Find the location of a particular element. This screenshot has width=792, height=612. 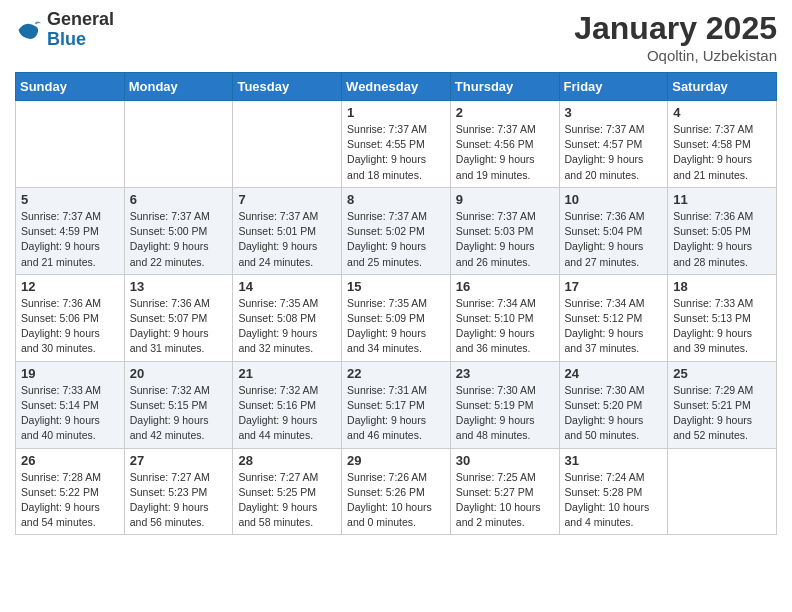

day-info-6: Sunrise: 7:37 AM Sunset: 5:00 PM Dayligh… is located at coordinates (179, 240).